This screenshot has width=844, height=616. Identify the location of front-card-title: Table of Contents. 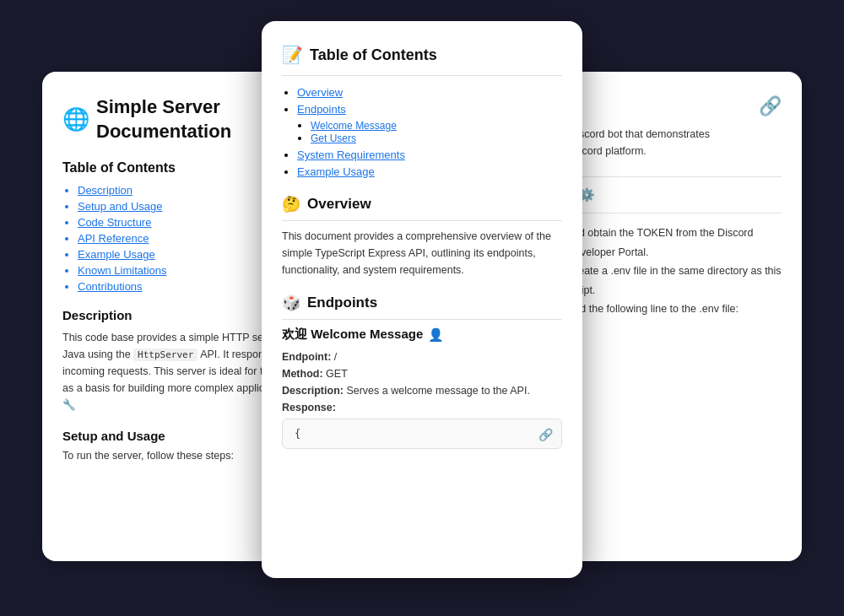
(373, 56).